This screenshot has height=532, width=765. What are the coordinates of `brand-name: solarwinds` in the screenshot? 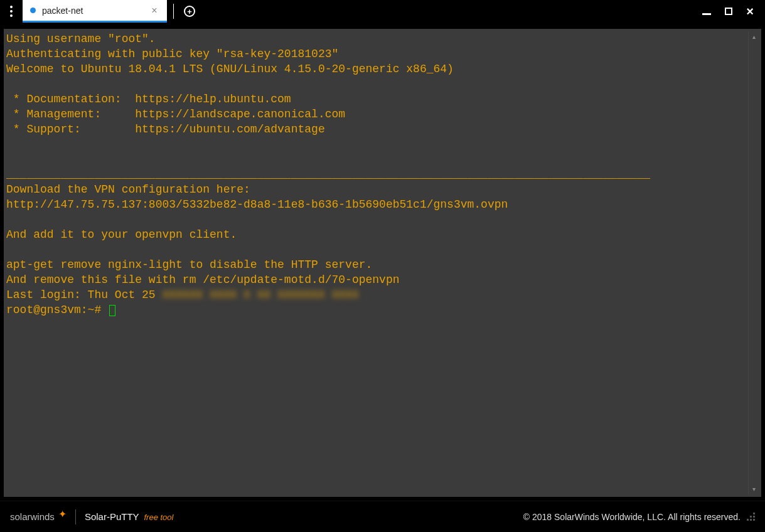 It's located at (33, 517).